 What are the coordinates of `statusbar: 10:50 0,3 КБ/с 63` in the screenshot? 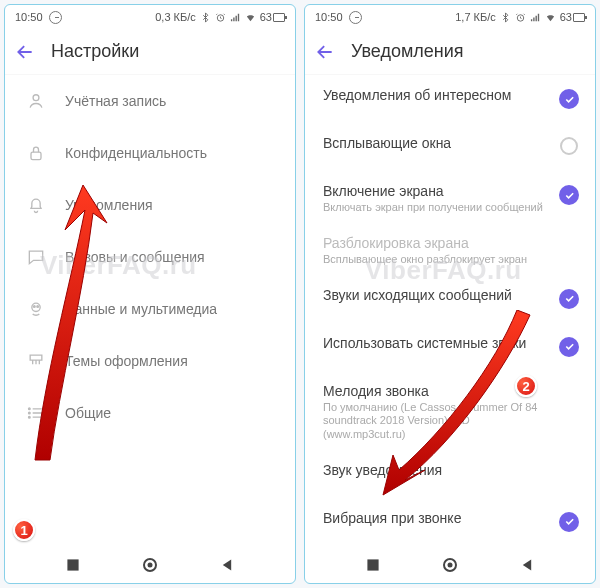 It's located at (150, 17).